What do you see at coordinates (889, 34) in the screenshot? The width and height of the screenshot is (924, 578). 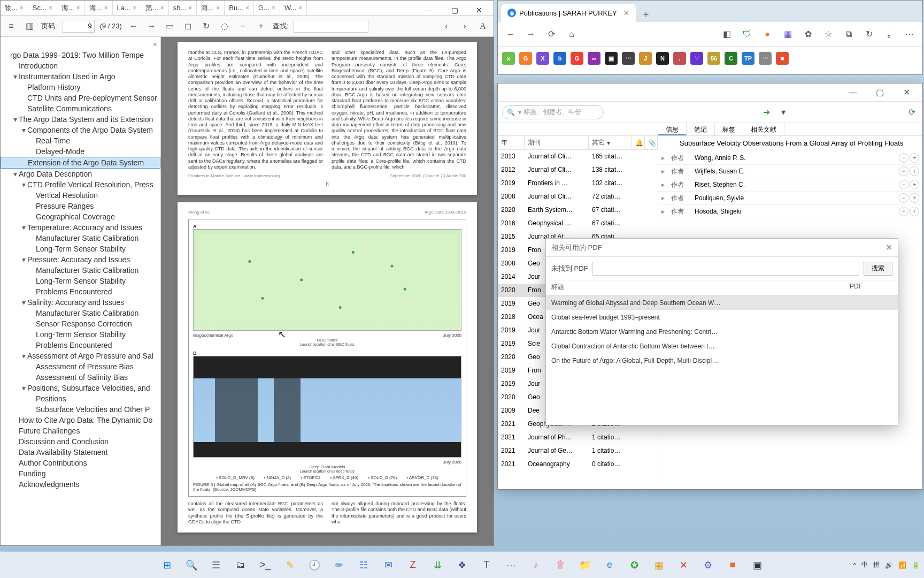 I see `downloads-icon: ⭳` at bounding box center [889, 34].